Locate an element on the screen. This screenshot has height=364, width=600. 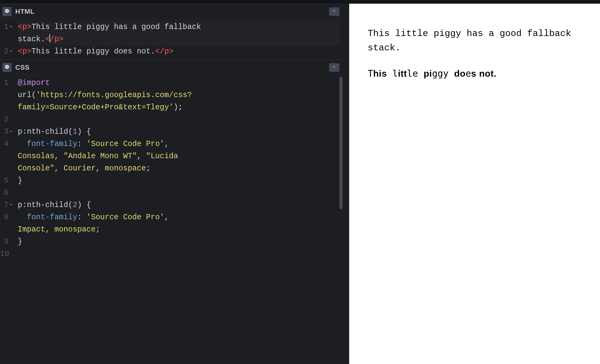
line-number: 5 is located at coordinates (7, 181).